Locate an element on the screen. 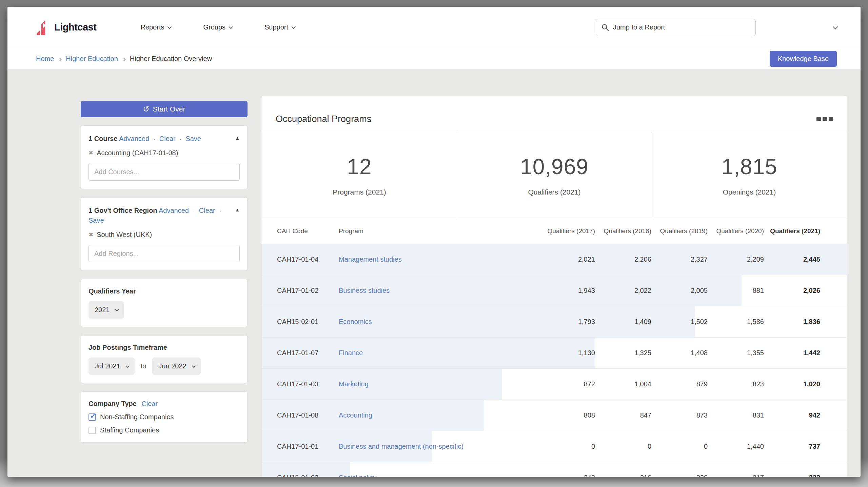 This screenshot has width=868, height=487. add-courses-input is located at coordinates (164, 172).